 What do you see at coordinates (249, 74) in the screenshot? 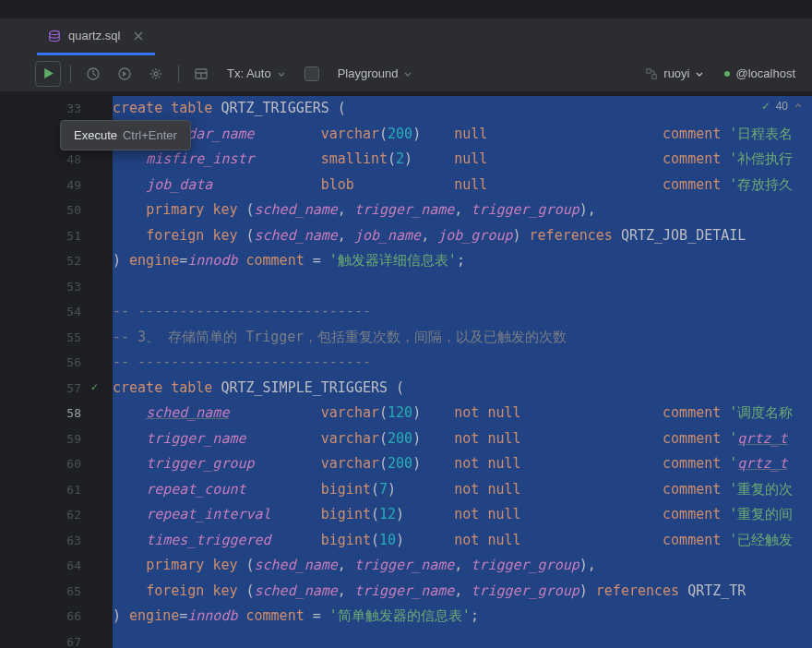
I see `tx-mode-label: Tx: Auto` at bounding box center [249, 74].